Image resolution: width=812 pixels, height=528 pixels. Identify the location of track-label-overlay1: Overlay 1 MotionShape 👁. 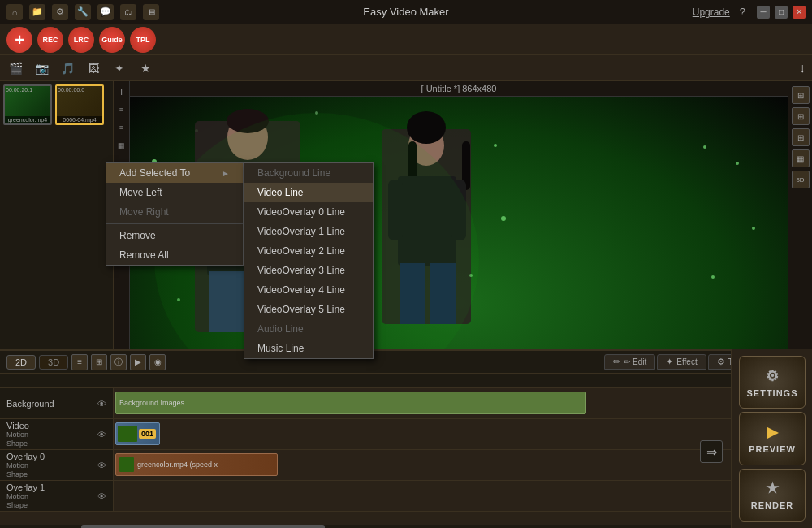
(57, 496).